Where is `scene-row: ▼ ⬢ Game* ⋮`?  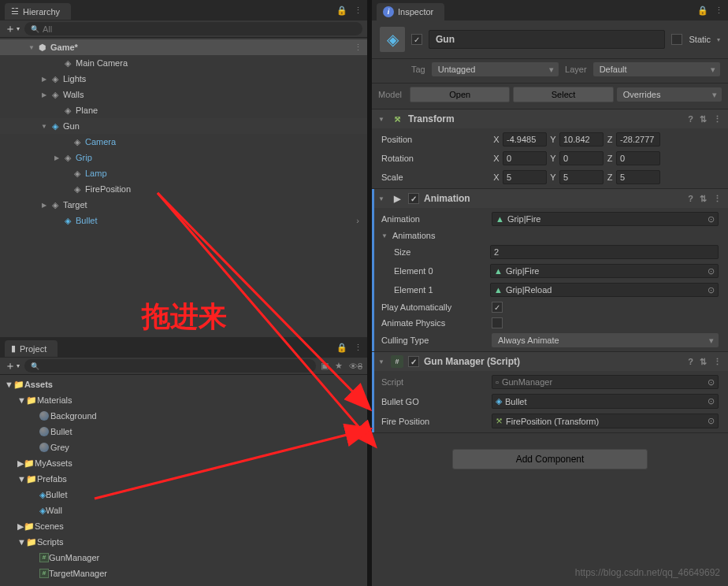 scene-row: ▼ ⬢ Game* ⋮ is located at coordinates (184, 47).